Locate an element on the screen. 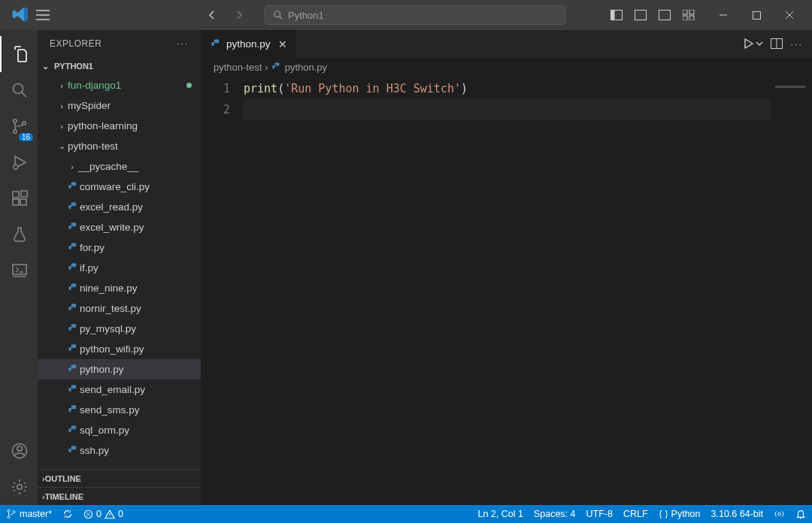 This screenshot has width=812, height=523. window-minimize-icon is located at coordinates (723, 15).